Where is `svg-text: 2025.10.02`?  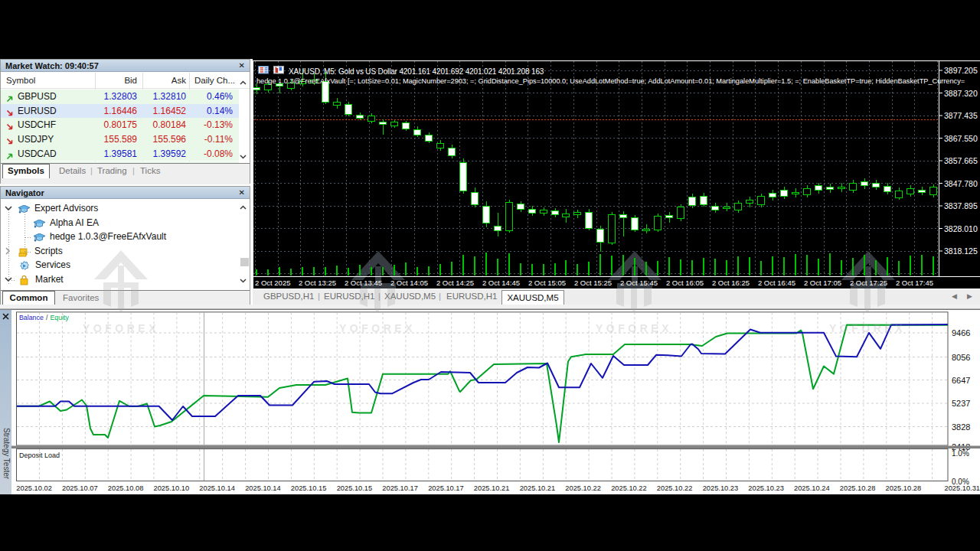
svg-text: 2025.10.02 is located at coordinates (34, 488).